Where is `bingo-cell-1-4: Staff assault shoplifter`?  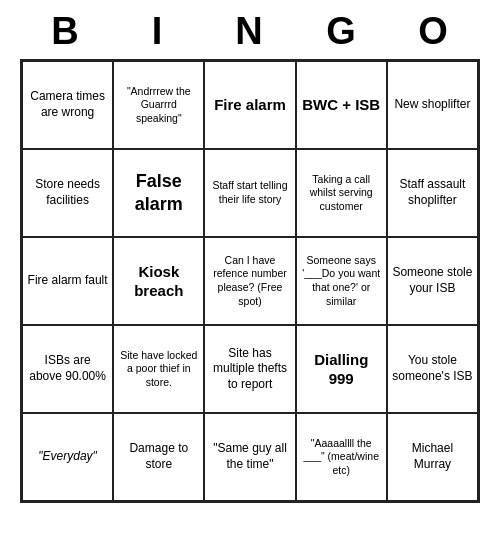
bingo-cell-1-4: Staff assault shoplifter is located at coordinates (432, 193).